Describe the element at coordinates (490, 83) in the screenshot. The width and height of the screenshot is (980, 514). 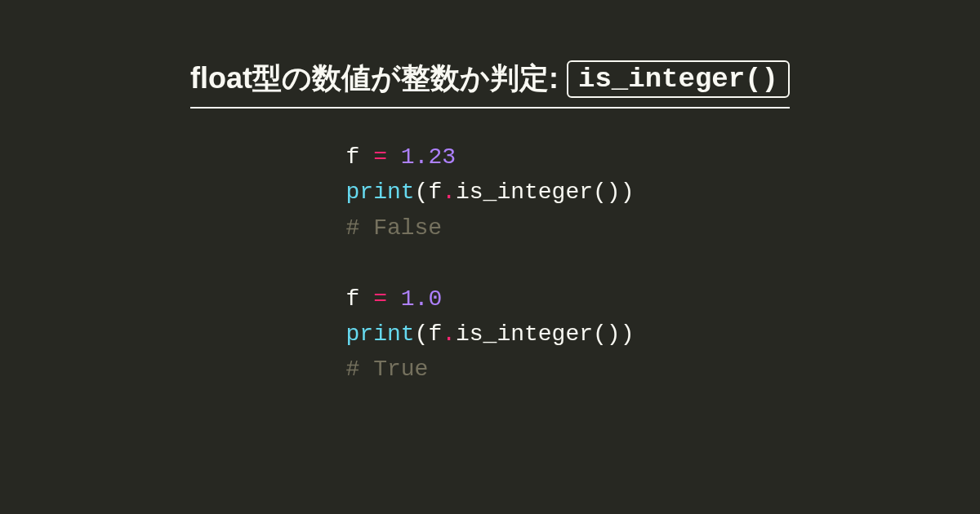
I see `heading-container: float型の数値が整数か判定: is_integer()` at that location.